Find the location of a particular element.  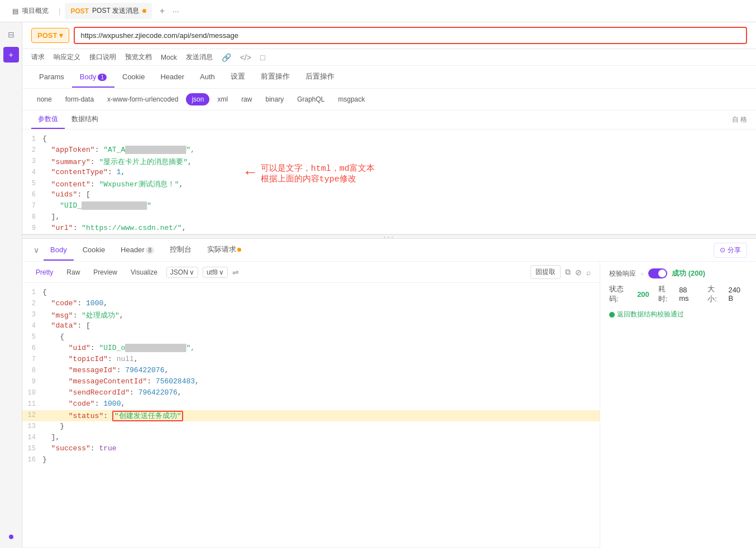

format-preview: Preview is located at coordinates (105, 272).